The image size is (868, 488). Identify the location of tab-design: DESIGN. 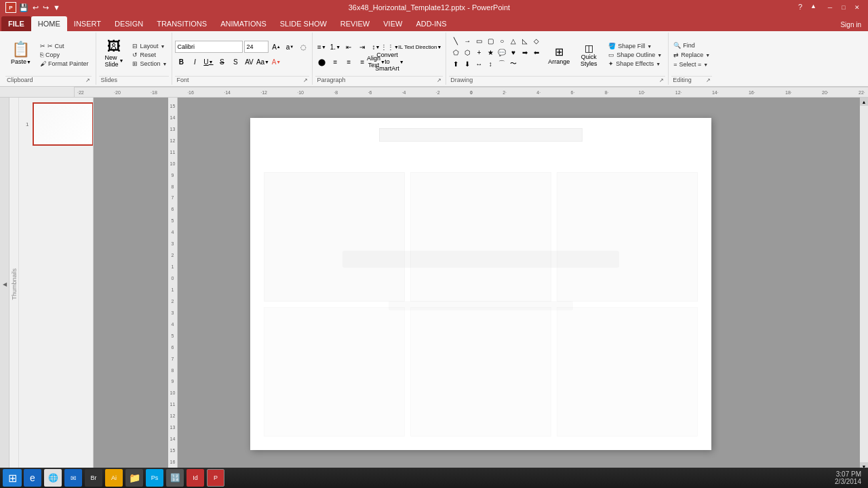
(129, 24).